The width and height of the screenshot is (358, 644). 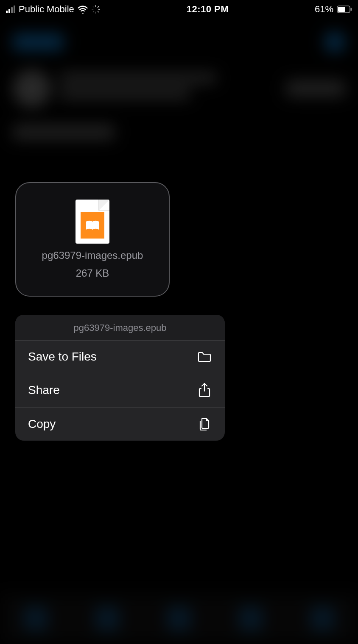 What do you see at coordinates (47, 9) in the screenshot?
I see `carrier-label: Public Mobile` at bounding box center [47, 9].